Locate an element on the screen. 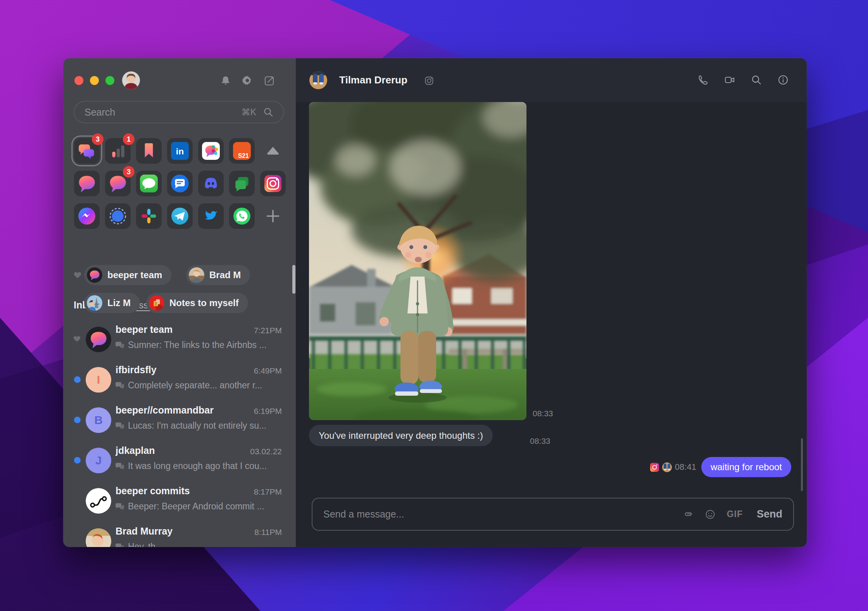 The width and height of the screenshot is (868, 611). photo-timestamp: 08:33 is located at coordinates (543, 414).